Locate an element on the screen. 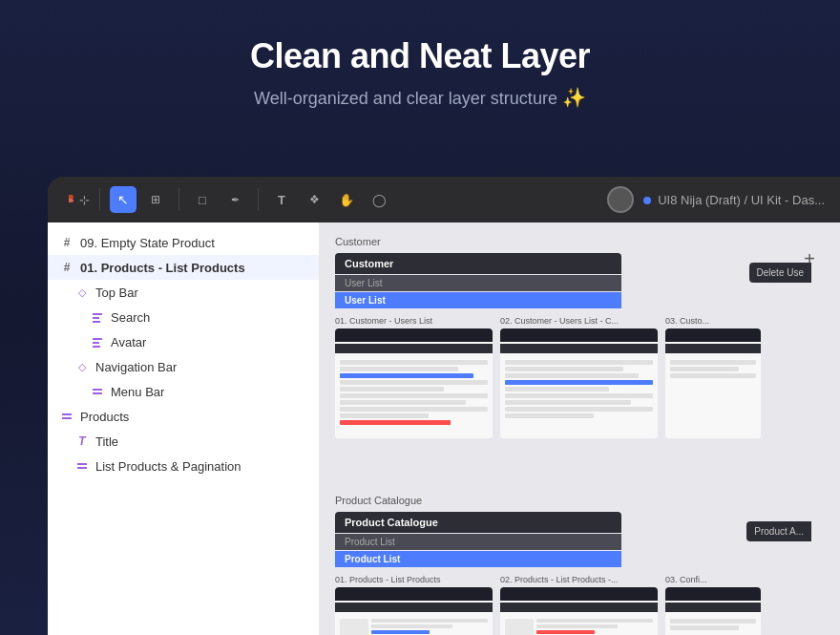  product-active-bar: Product List is located at coordinates (478, 560).